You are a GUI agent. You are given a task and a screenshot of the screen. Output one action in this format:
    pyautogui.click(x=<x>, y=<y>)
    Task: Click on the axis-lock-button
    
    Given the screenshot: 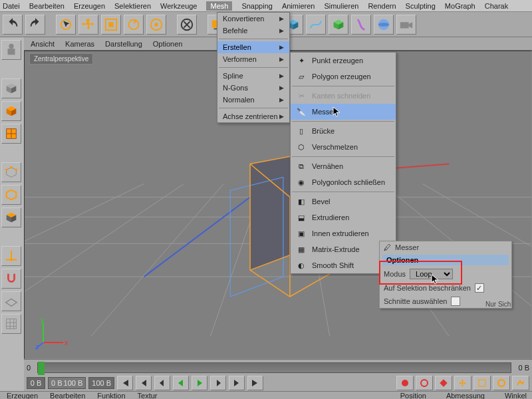 What is the action you would take?
    pyautogui.click(x=11, y=256)
    